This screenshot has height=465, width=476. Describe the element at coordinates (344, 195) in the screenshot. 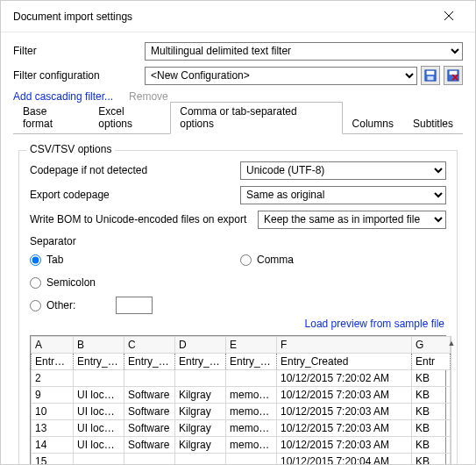

I see `export-codepage-select: Same as original` at that location.